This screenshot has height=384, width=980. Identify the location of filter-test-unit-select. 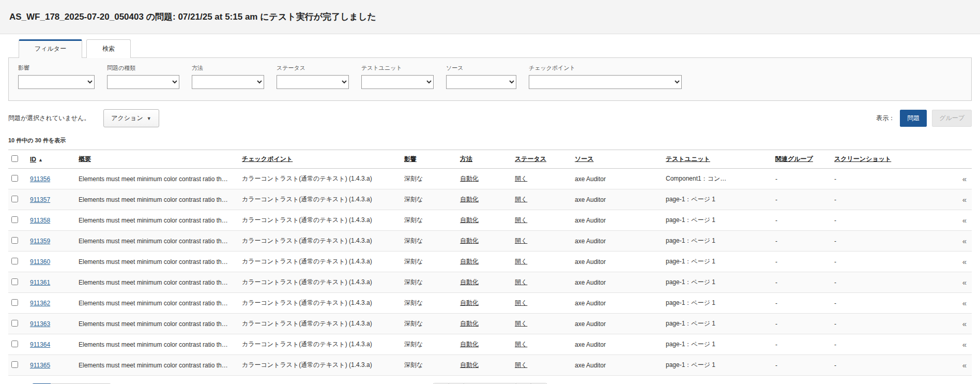
(397, 82).